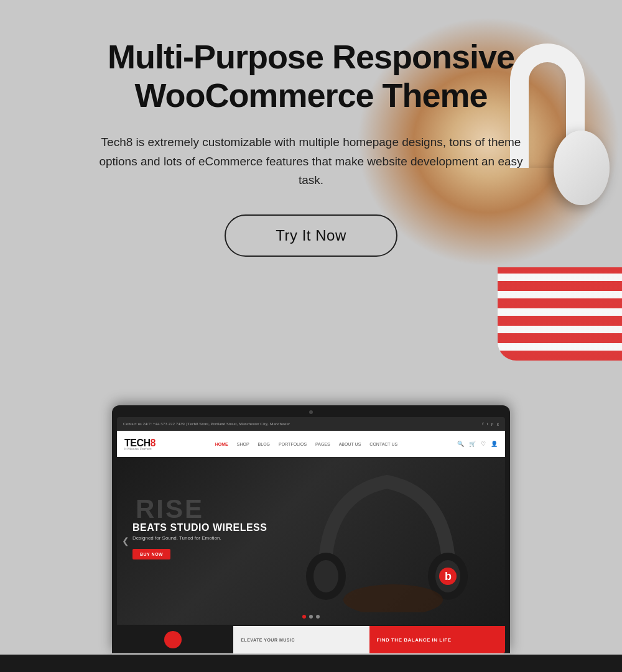 The height and width of the screenshot is (672, 622). Describe the element at coordinates (207, 424) in the screenshot. I see `topbar-text: Contact us 24/7: +44 573 222 7439 | Tech…` at that location.